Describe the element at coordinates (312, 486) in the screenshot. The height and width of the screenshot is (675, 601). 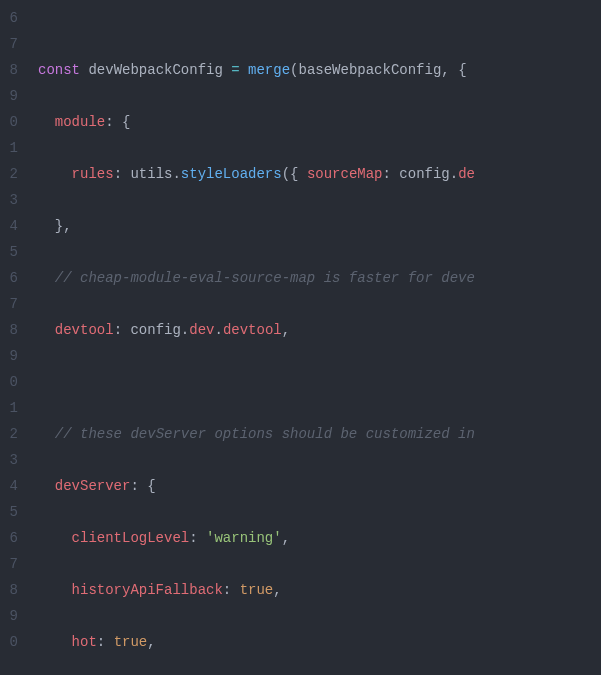
I see `code-line: devServer: {` at that location.